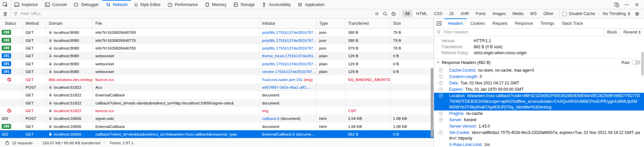 This screenshot has height=147, width=644. Describe the element at coordinates (217, 134) in the screenshot. I see `request-row-selected: 302 GET localhost:33656 callback?client_…` at that location.